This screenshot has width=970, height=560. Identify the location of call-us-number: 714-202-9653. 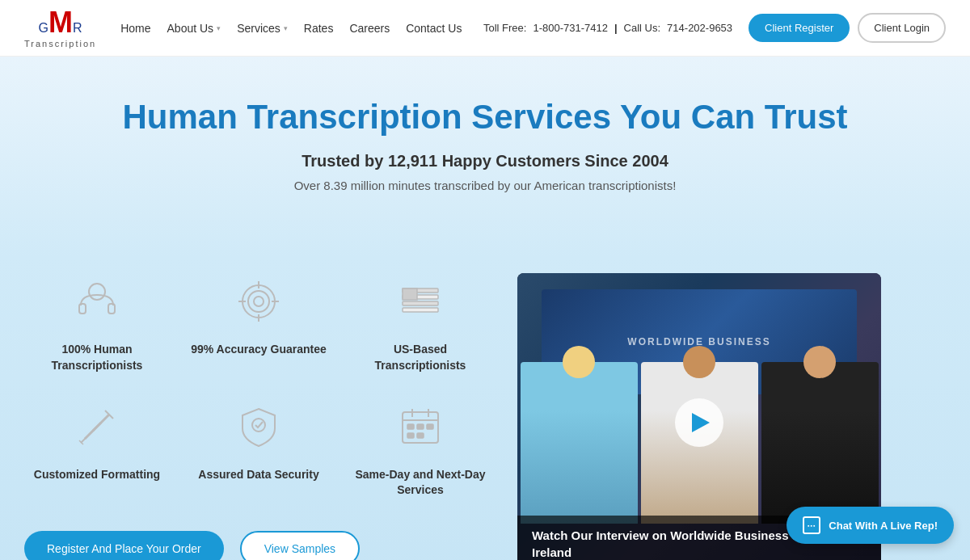
(700, 27).